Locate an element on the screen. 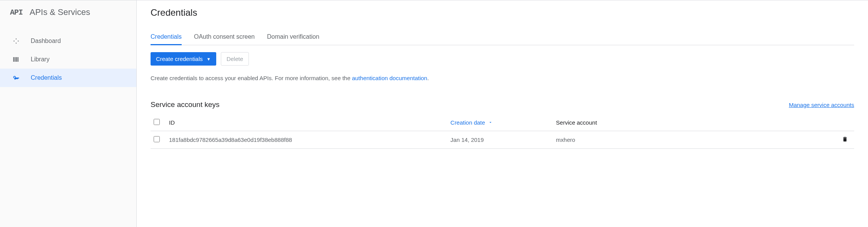 Image resolution: width=868 pixels, height=227 pixels. library-icon is located at coordinates (16, 59).